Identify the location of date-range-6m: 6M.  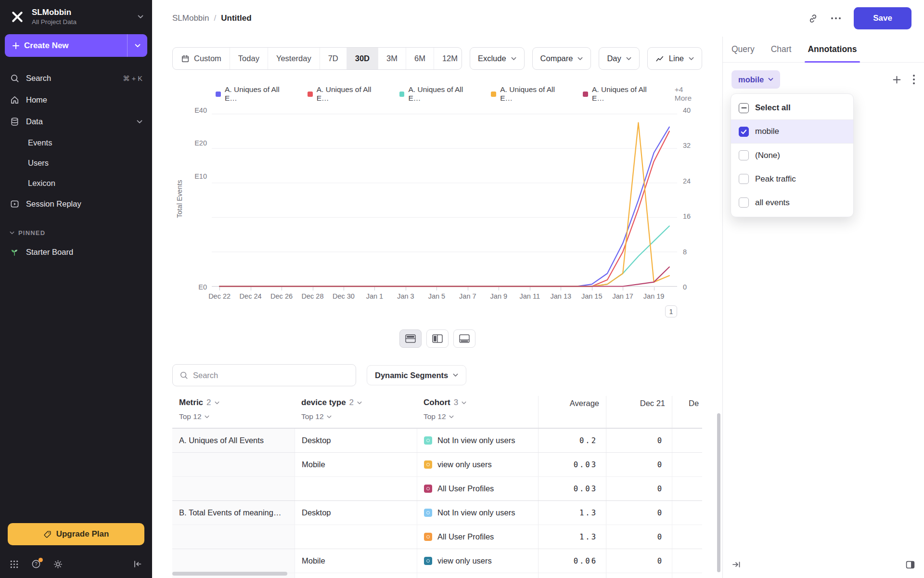
(420, 59).